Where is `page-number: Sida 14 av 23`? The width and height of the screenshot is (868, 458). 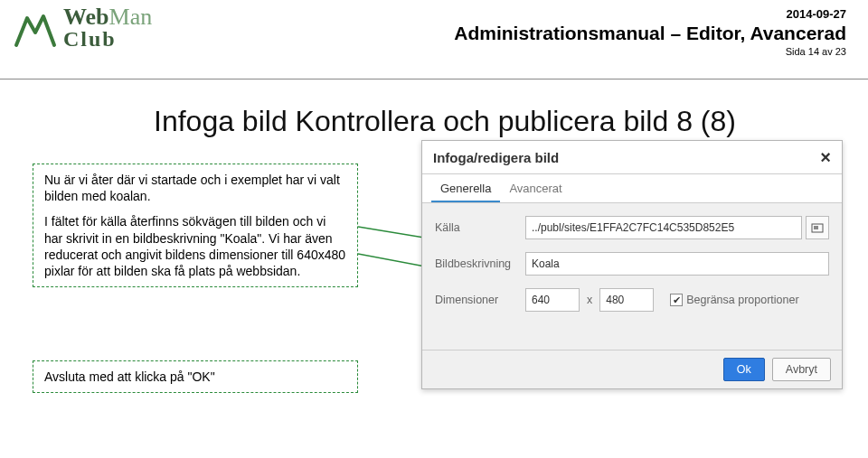
page-number: Sida 14 av 23 is located at coordinates (650, 51).